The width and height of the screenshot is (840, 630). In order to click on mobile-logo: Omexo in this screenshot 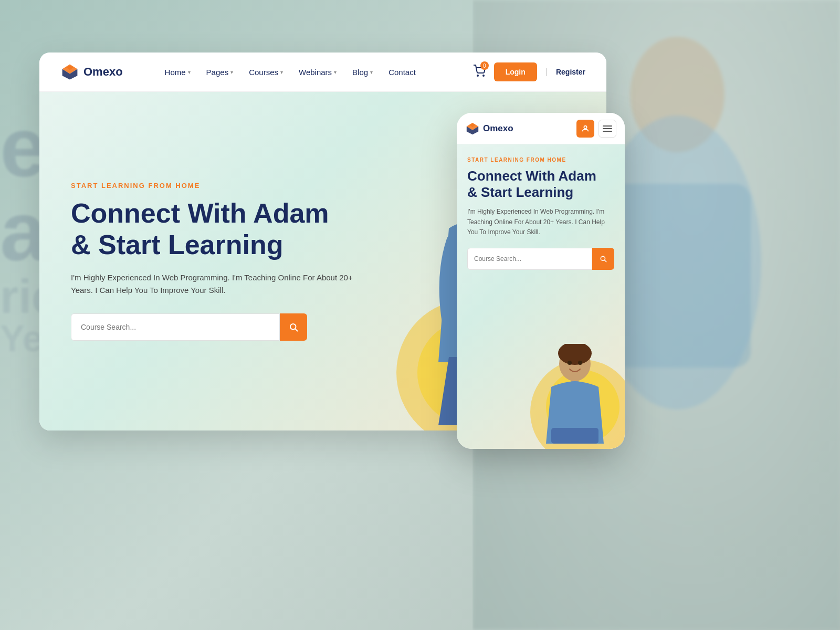, I will do `click(519, 129)`.